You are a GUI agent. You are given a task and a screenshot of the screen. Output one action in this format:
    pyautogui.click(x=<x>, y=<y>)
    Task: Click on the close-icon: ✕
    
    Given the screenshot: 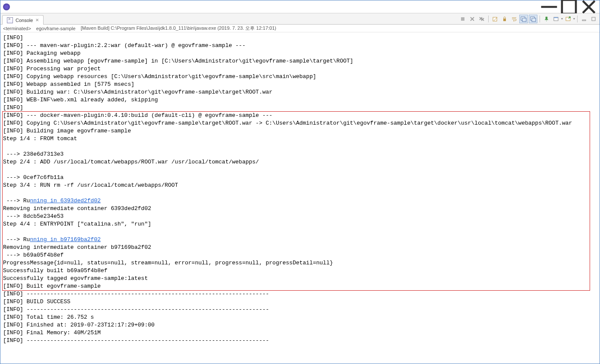 What is the action you would take?
    pyautogui.click(x=37, y=20)
    